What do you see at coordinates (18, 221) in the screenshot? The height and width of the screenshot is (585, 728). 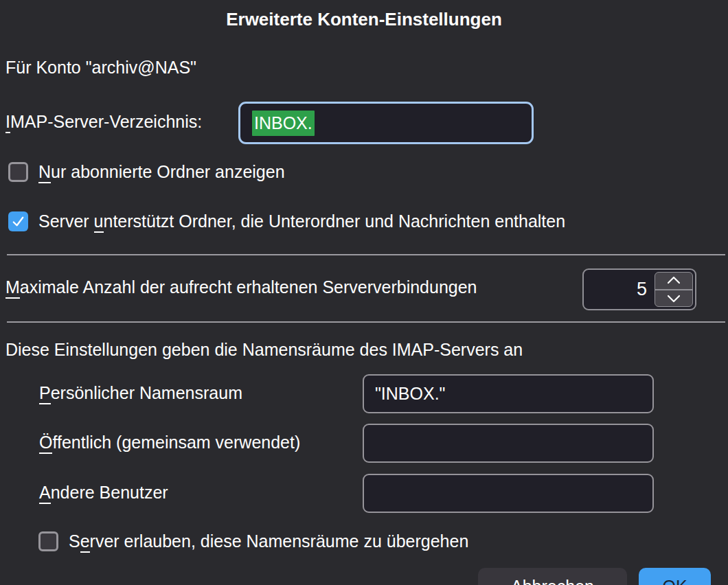 I see `subfolders-checkbox` at bounding box center [18, 221].